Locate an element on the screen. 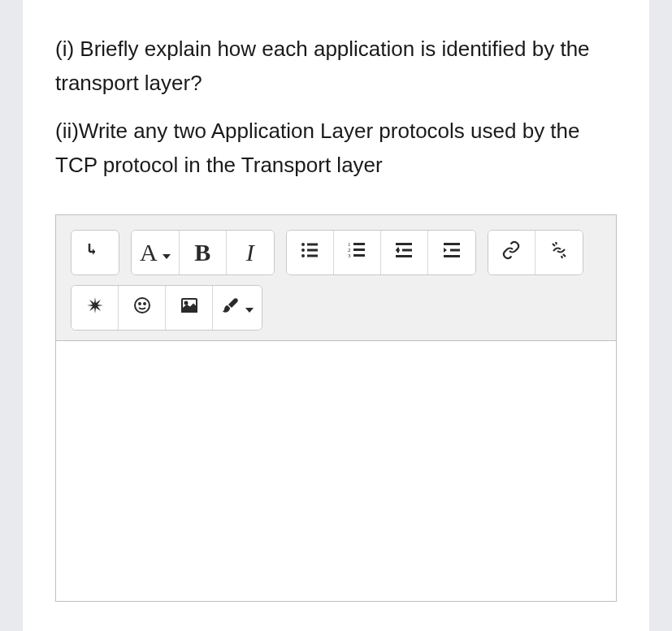 Image resolution: width=672 pixels, height=631 pixels. font-style-dropdown: A is located at coordinates (156, 253).